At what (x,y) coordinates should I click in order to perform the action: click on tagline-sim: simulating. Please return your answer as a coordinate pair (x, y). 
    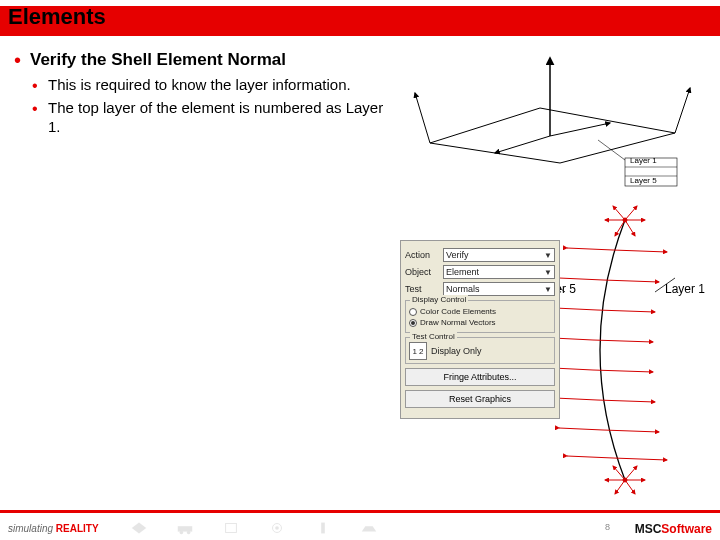
    Looking at the image, I should click on (30, 528).